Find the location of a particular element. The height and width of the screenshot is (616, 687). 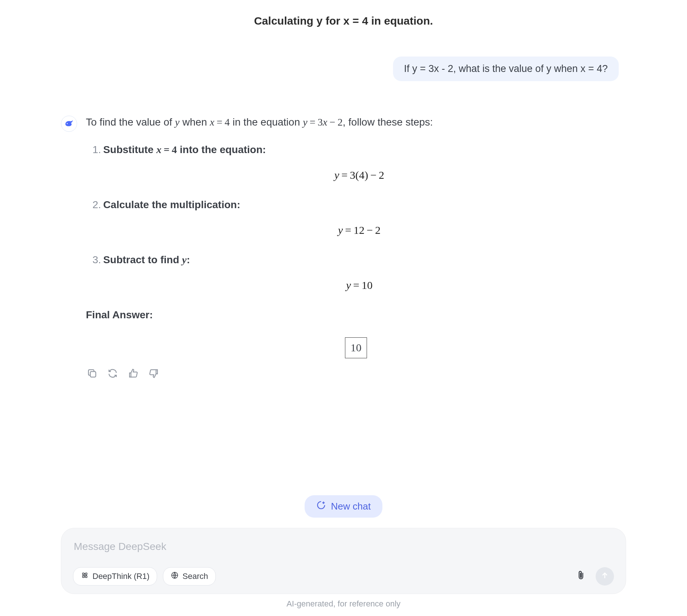

refresh-icon is located at coordinates (113, 375).